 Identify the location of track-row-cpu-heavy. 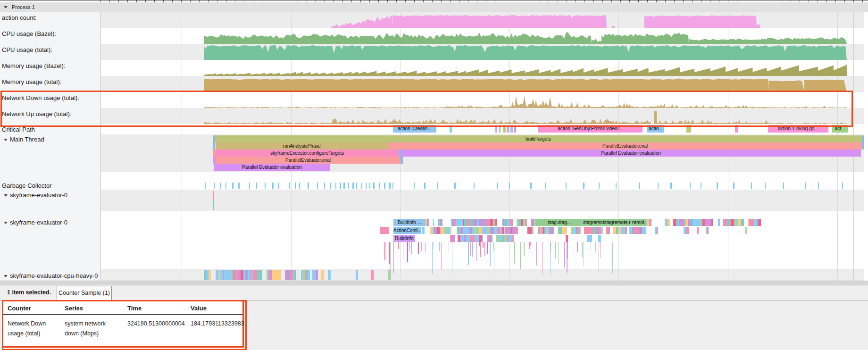
(432, 275).